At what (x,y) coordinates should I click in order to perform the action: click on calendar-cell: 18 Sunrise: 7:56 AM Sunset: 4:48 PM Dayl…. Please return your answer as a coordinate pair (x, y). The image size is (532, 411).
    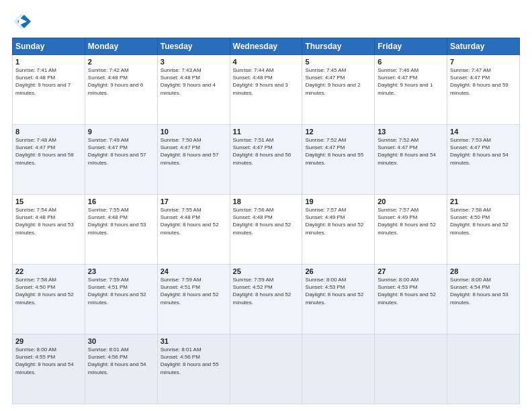
    Looking at the image, I should click on (266, 230).